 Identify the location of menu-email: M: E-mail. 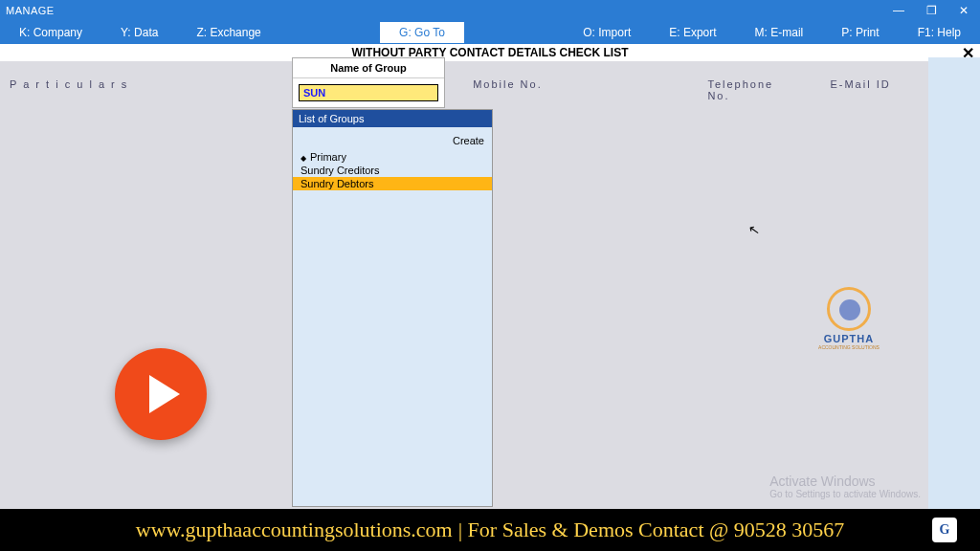
(779, 33).